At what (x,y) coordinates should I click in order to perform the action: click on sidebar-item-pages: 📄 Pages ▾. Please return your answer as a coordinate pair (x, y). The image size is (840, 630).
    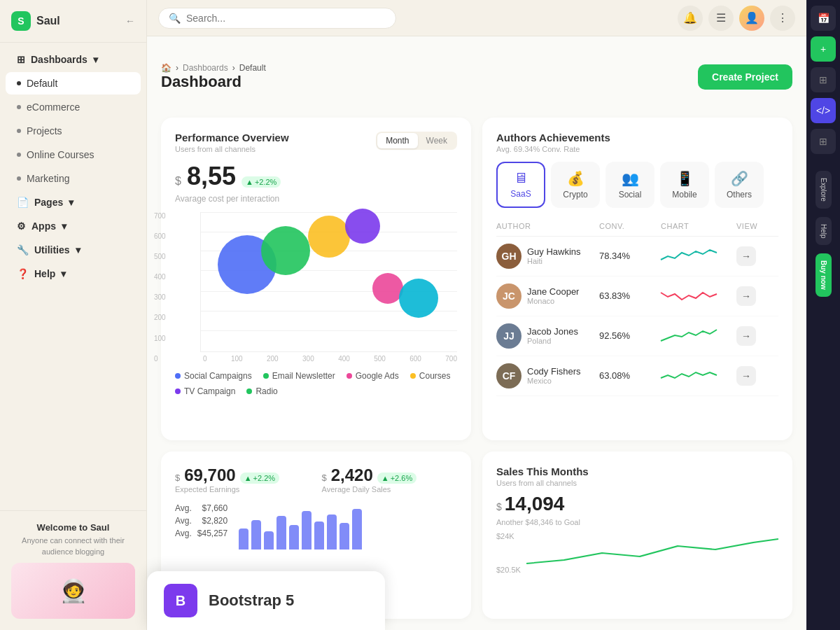
    Looking at the image, I should click on (73, 202).